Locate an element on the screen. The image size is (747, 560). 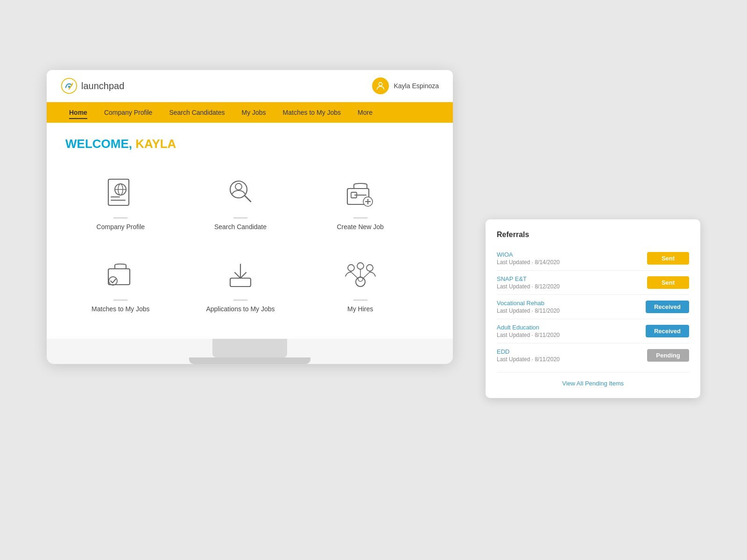
launchpad-logo-icon is located at coordinates (69, 86).